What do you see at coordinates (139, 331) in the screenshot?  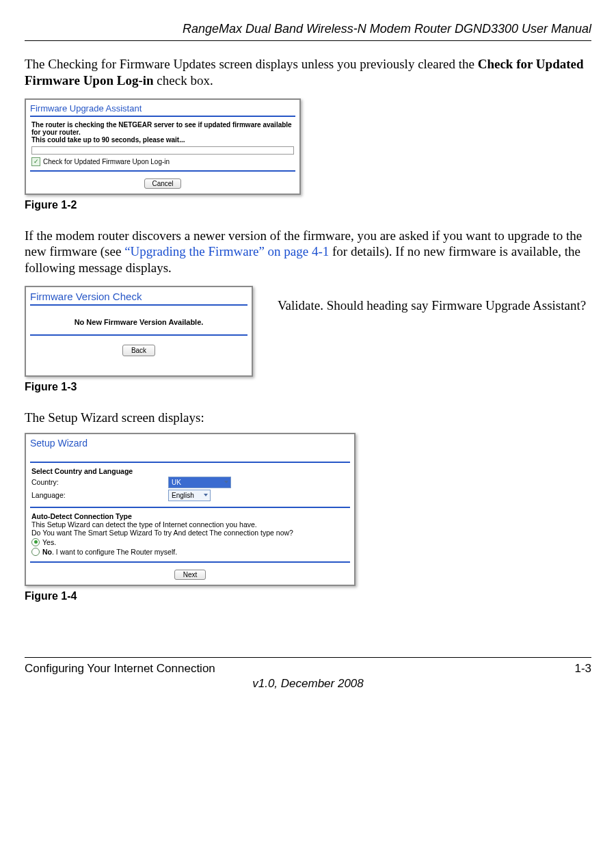 I see `screenshot-firmware-check: Firmware Version Check No New Firmware V…` at bounding box center [139, 331].